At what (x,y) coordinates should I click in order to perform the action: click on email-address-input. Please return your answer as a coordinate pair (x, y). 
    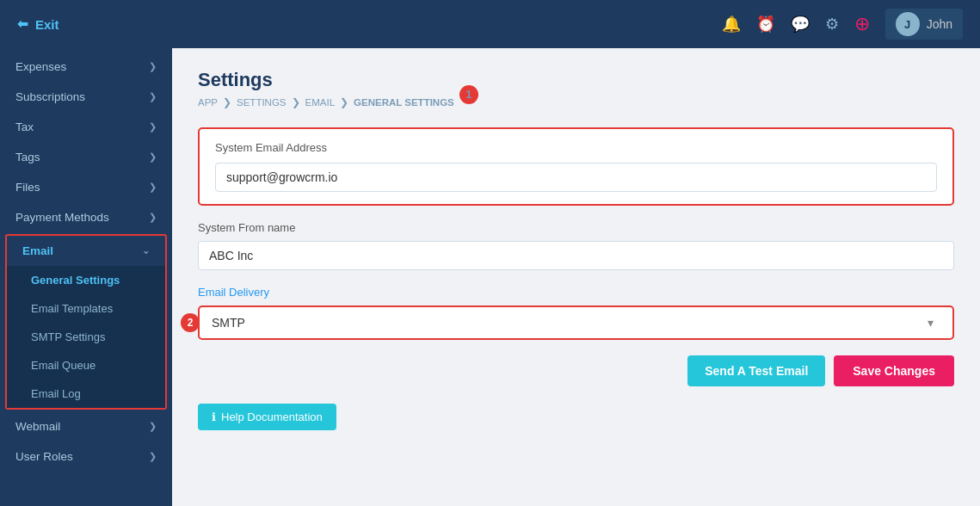
    Looking at the image, I should click on (576, 177).